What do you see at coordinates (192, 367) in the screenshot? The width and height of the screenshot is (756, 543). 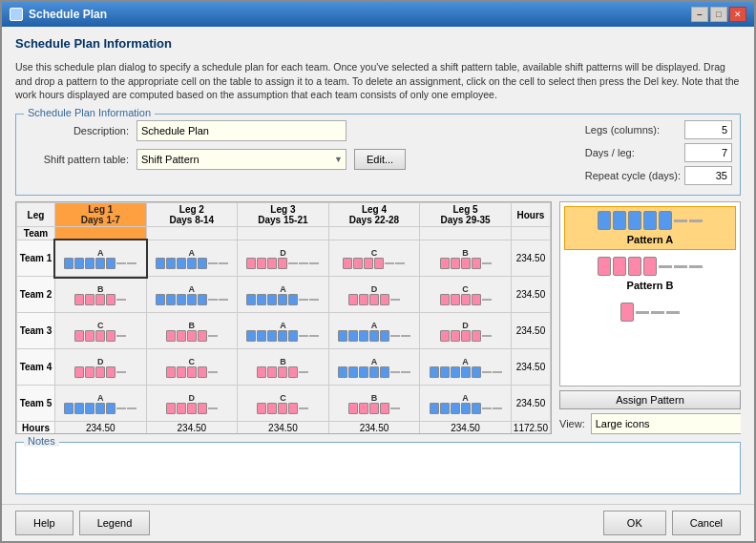 I see `team4-leg2-cell: C` at bounding box center [192, 367].